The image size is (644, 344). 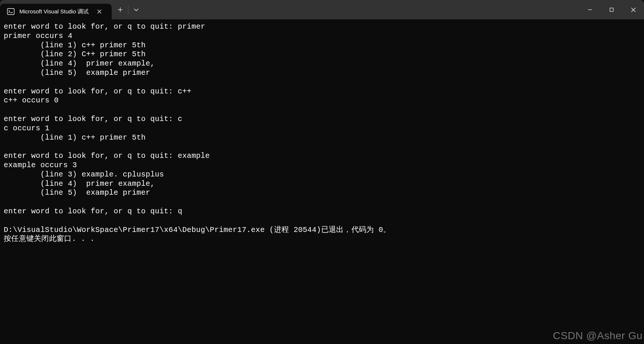 What do you see at coordinates (56, 12) in the screenshot?
I see `active-tab: Microsoft Visual Studio 调试` at bounding box center [56, 12].